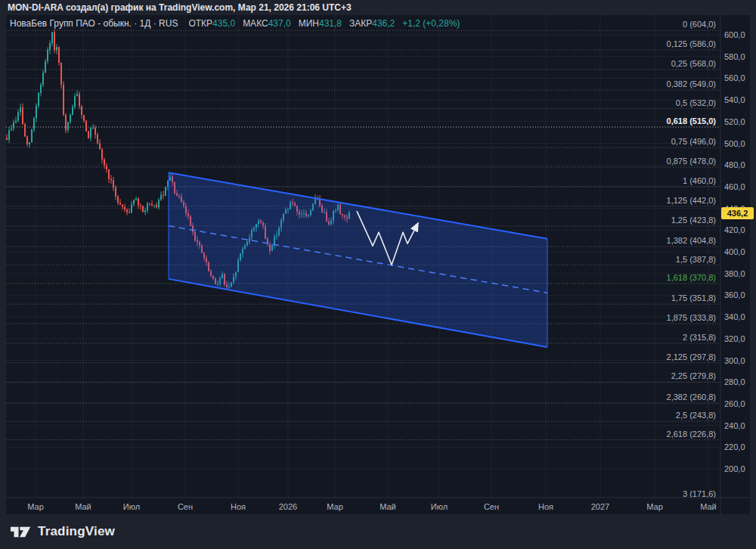 This screenshot has width=756, height=549. Describe the element at coordinates (383, 23) in the screenshot. I see `ohlc-field-value: 436,2` at that location.